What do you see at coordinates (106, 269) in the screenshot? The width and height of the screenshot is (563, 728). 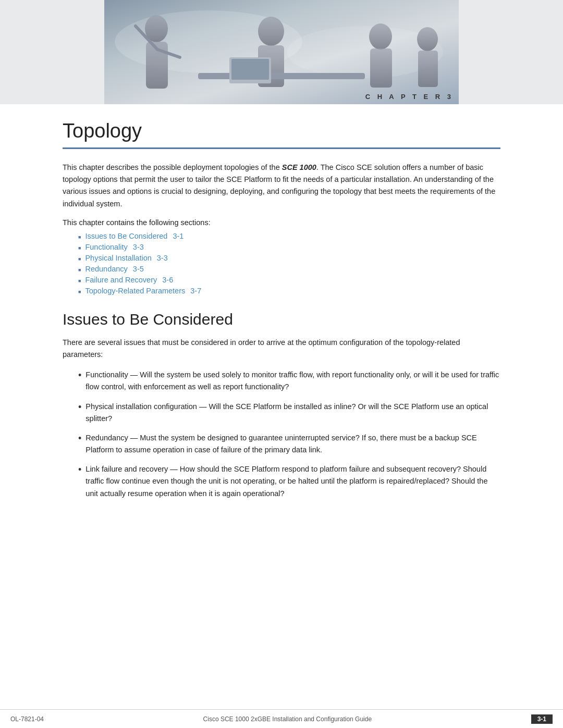 I see `toc-link-4: Redundancy` at bounding box center [106, 269].